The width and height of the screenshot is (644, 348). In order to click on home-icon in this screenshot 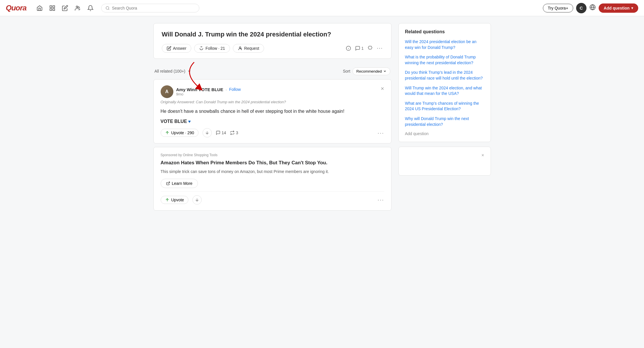, I will do `click(40, 8)`.